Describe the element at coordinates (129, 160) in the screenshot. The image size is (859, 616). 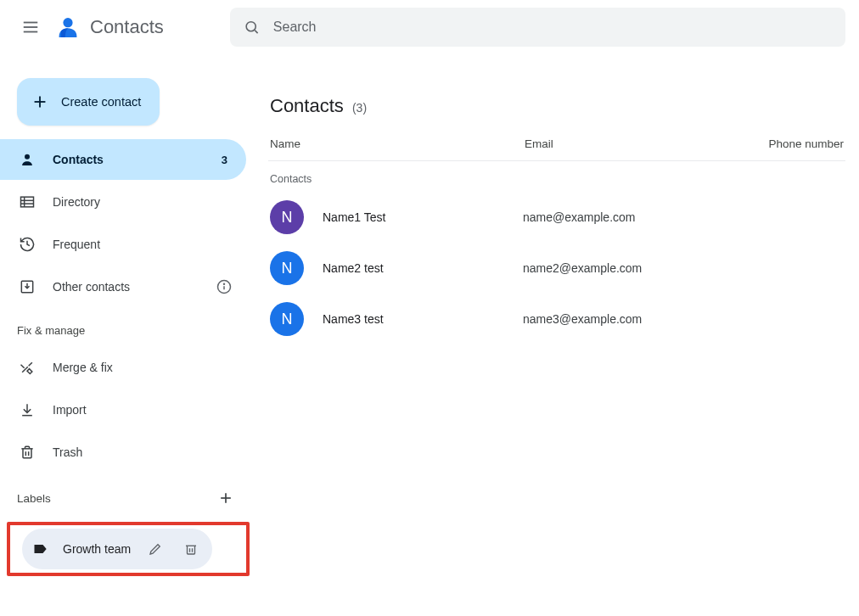
I see `sidebar-item-label: Contacts` at that location.